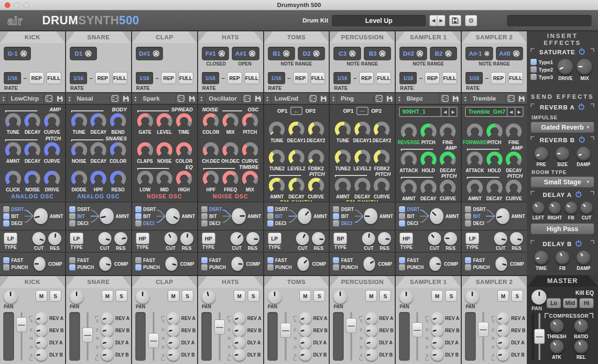  Describe the element at coordinates (475, 216) in the screenshot. I see `crush-option-bit: BIT` at that location.